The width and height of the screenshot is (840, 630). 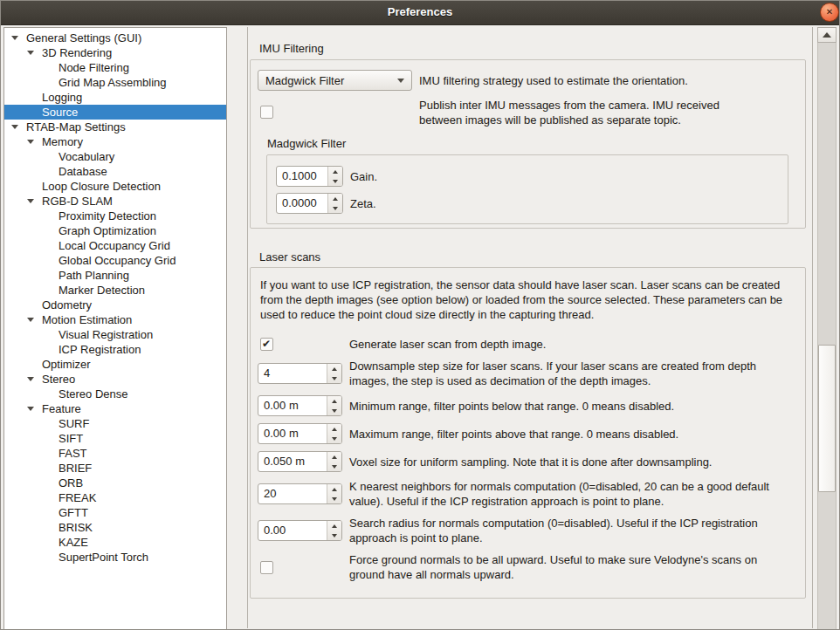 I want to click on tree-item-kaze: KAZE, so click(x=115, y=543).